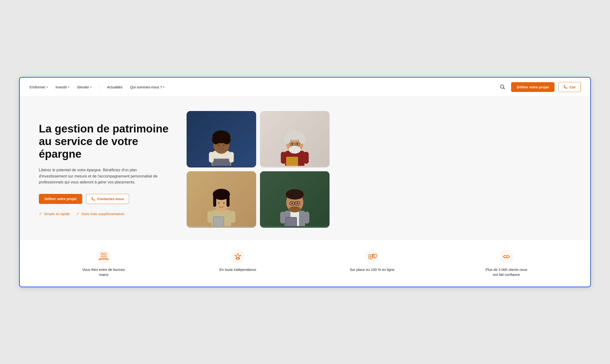  Describe the element at coordinates (258, 169) in the screenshot. I see `hero-image-grid` at that location.